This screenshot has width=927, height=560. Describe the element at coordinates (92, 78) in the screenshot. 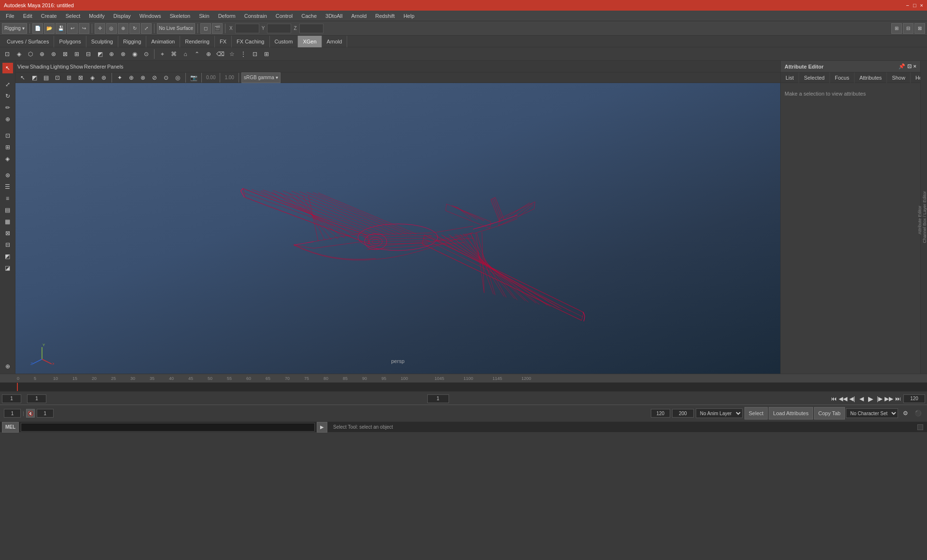

I see `vp-tool-7: ◈` at that location.